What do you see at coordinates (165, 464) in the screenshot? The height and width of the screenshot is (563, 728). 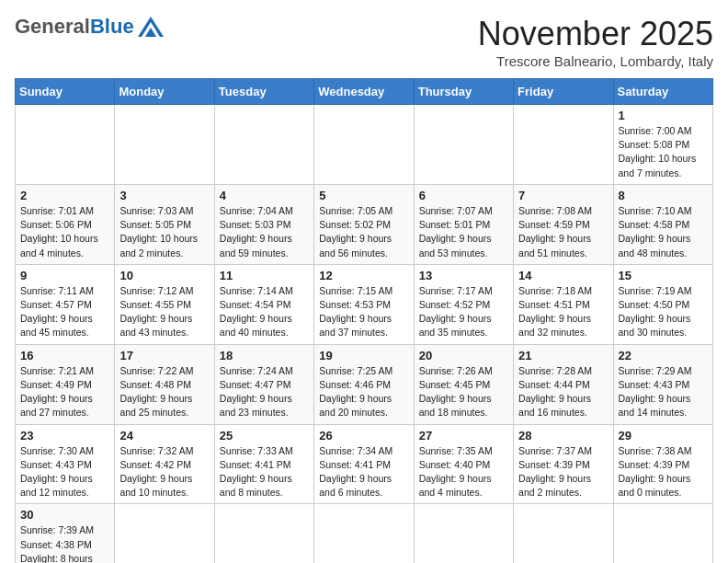 I see `calendar-cell: 24Sunrise: 7:32 AM Sunset: 4:42 PM Dayli…` at bounding box center [165, 464].